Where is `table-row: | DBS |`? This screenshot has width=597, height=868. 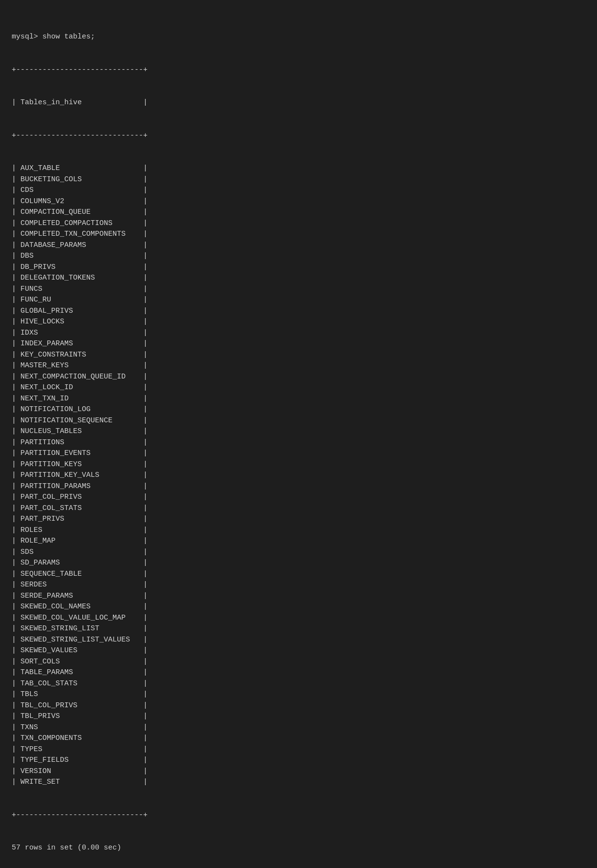 table-row: | DBS | is located at coordinates (298, 256).